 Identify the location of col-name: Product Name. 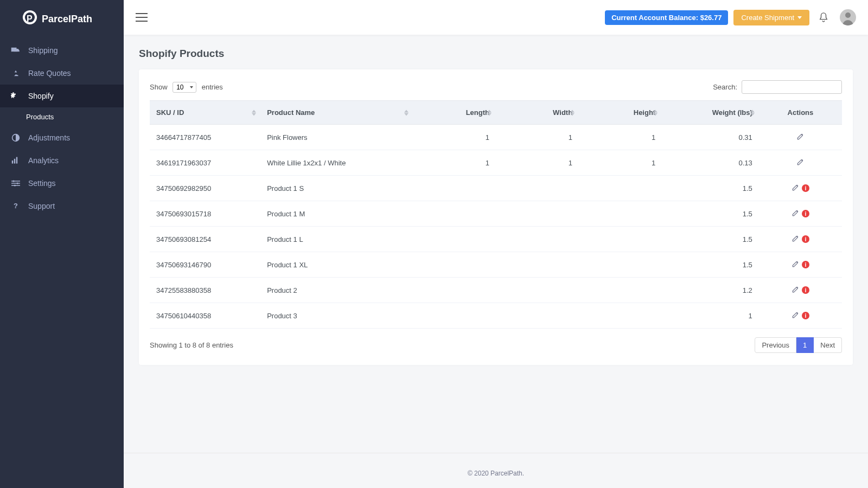
(336, 113).